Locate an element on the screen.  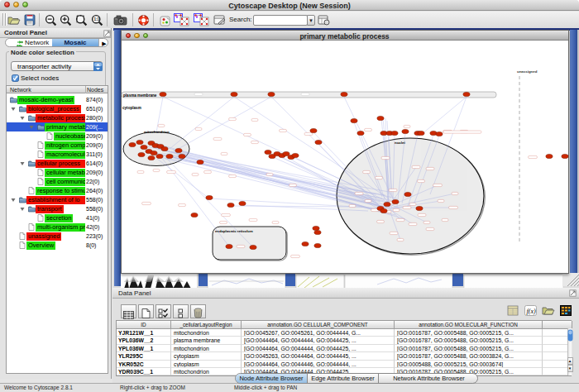
svg-text: nuclei is located at coordinates (400, 142).